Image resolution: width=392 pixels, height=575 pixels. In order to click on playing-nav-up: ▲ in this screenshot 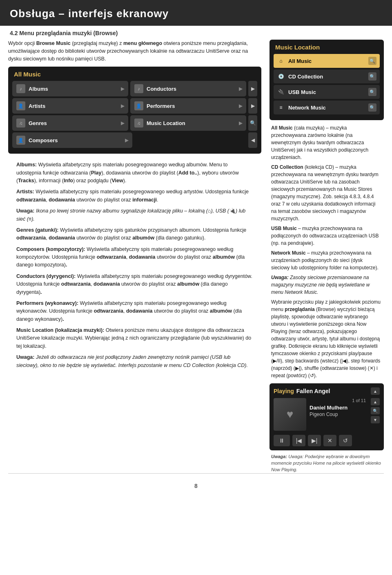, I will do `click(375, 402)`.